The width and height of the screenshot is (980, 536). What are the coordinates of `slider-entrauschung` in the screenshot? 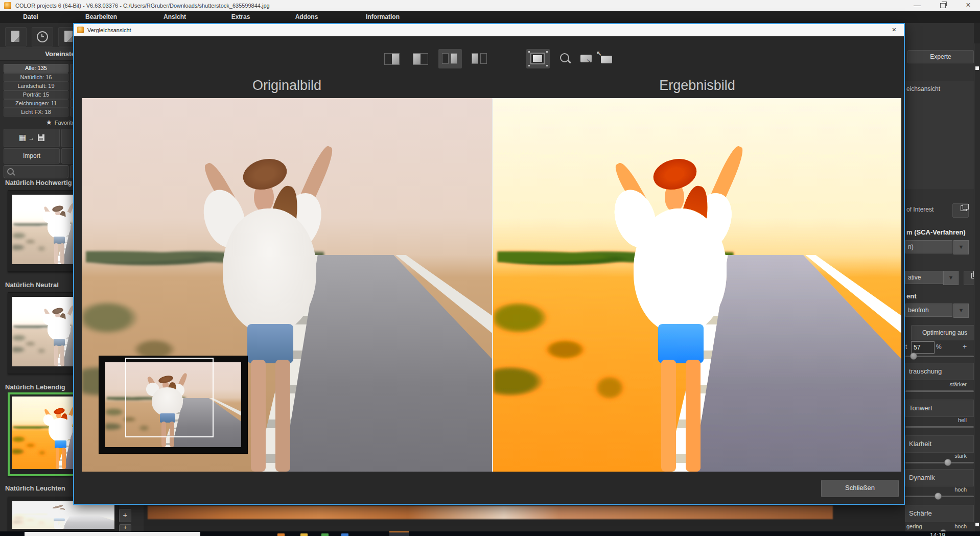 It's located at (940, 391).